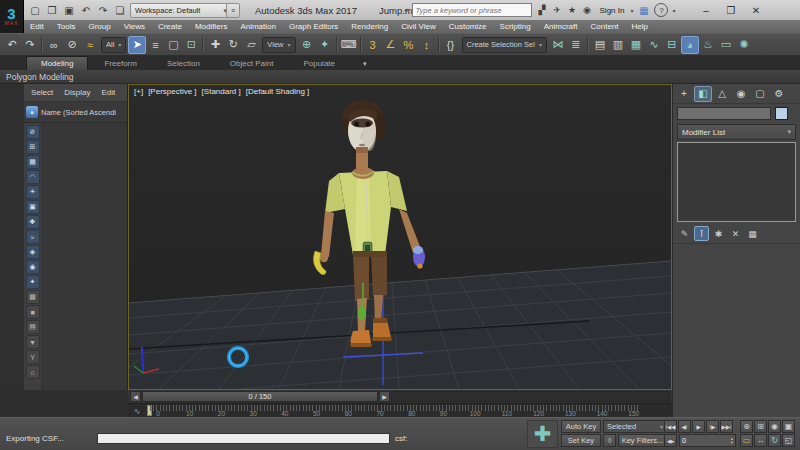  What do you see at coordinates (746, 426) in the screenshot?
I see `zoom-icon: ⊕` at bounding box center [746, 426].